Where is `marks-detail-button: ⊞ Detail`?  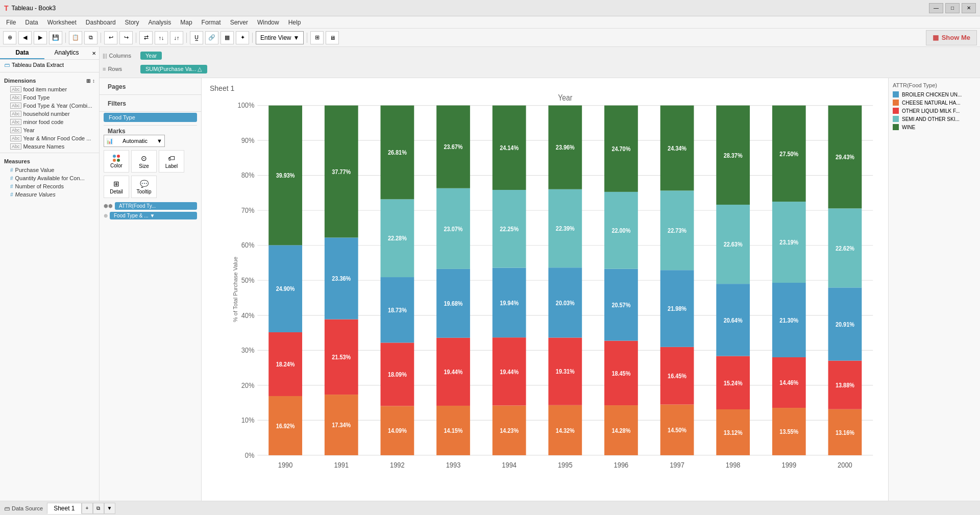 marks-detail-button: ⊞ Detail is located at coordinates (116, 187).